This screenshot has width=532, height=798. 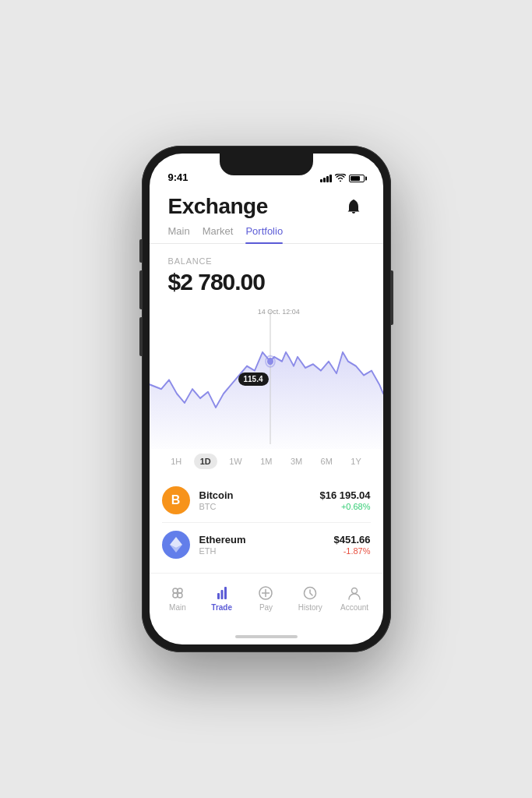 I want to click on time-filter-1m: 1M, so click(x=266, y=461).